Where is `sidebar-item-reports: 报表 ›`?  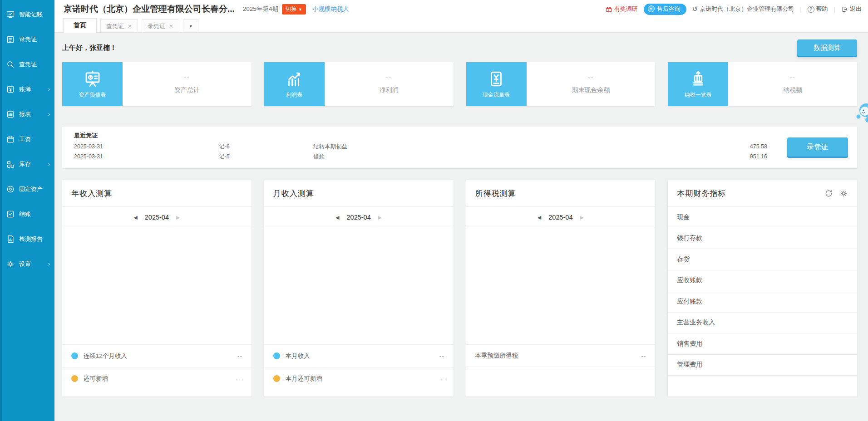 sidebar-item-reports: 报表 › is located at coordinates (27, 114).